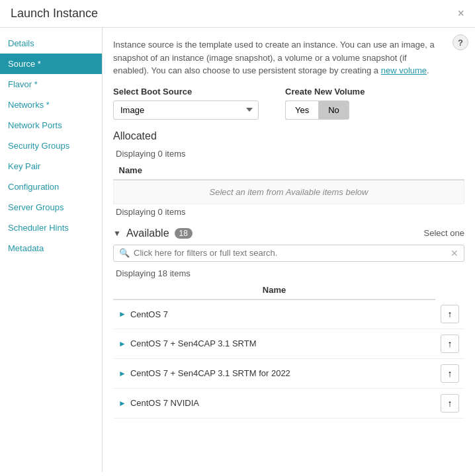  Describe the element at coordinates (325, 103) in the screenshot. I see `create-volume-group: Create New Volume Yes No` at that location.